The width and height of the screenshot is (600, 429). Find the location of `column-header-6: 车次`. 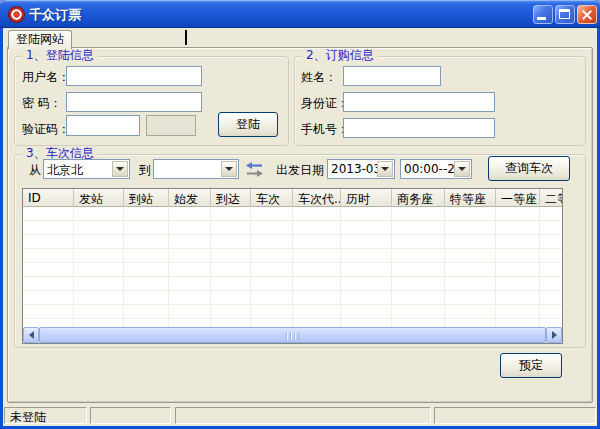

column-header-6: 车次 is located at coordinates (272, 198).